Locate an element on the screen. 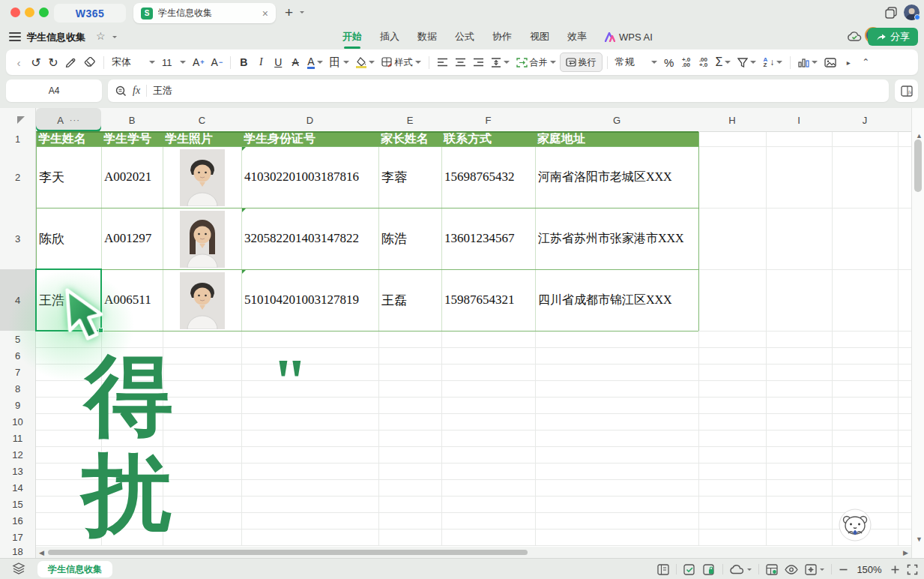  undo-button: ↺ is located at coordinates (36, 62).